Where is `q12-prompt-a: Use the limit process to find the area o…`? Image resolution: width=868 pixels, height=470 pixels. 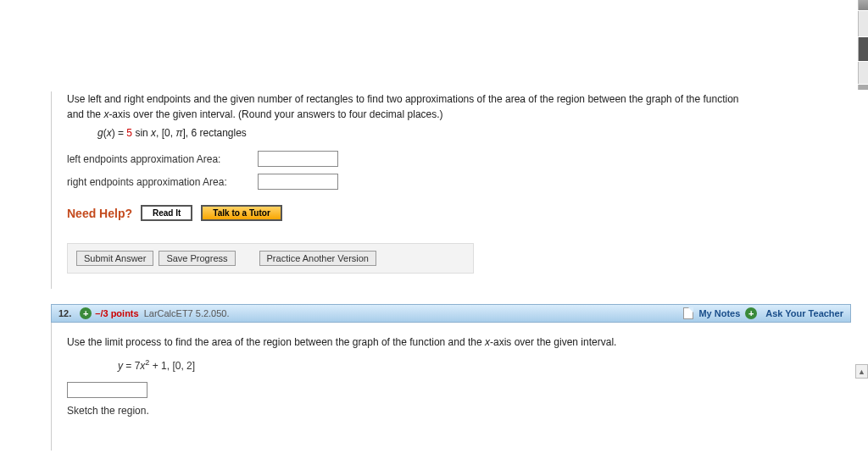 q12-prompt-a: Use the limit process to find the area o… is located at coordinates (276, 342).